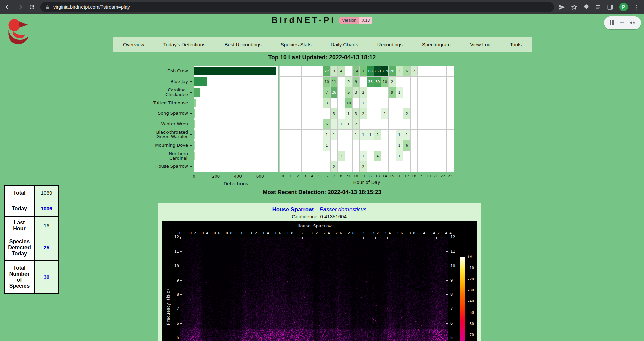 Image resolution: width=644 pixels, height=341 pixels. Describe the element at coordinates (612, 23) in the screenshot. I see `pause-button` at that location.